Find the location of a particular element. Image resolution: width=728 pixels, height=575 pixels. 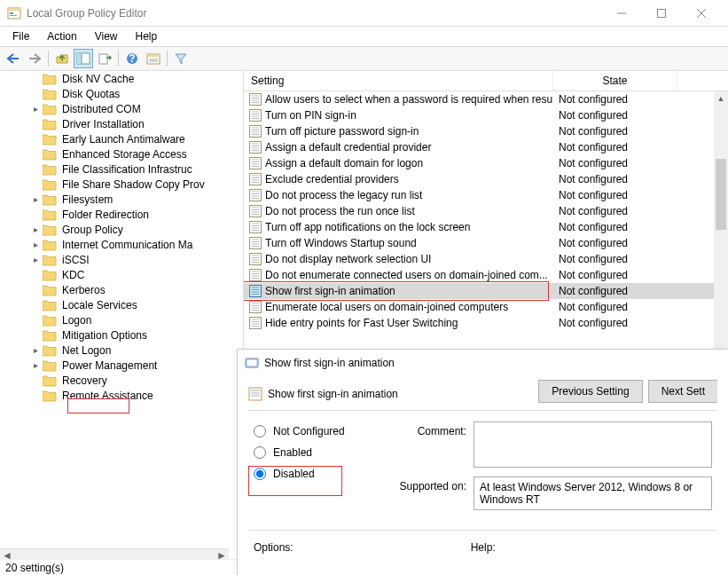

forward-button is located at coordinates (35, 59).